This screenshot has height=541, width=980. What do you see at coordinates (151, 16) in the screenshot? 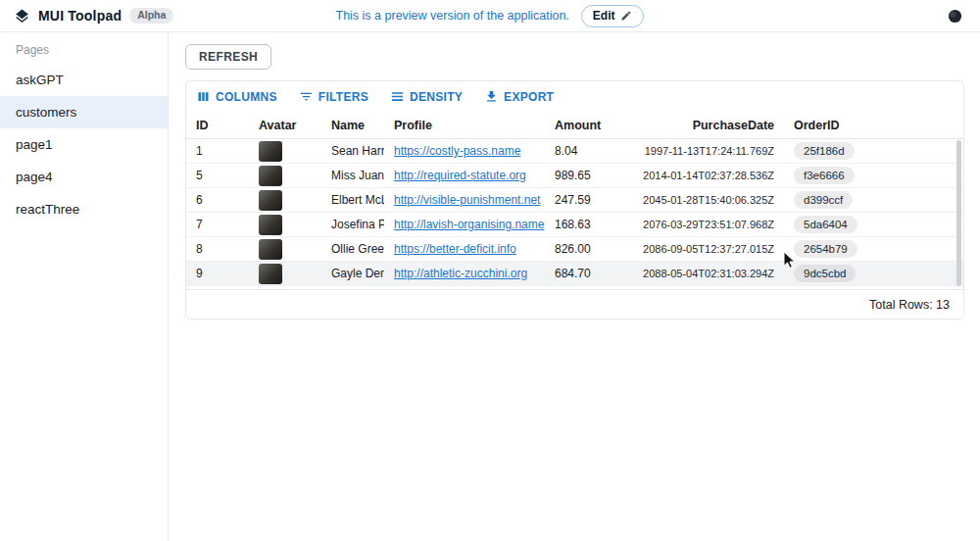
I see `version-badge: Alpha` at bounding box center [151, 16].